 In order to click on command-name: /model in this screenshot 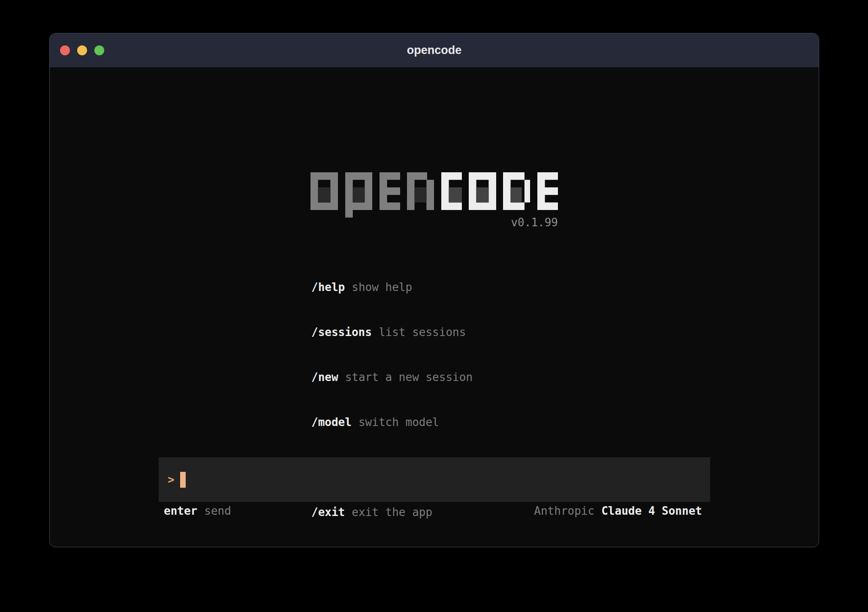, I will do `click(332, 422)`.